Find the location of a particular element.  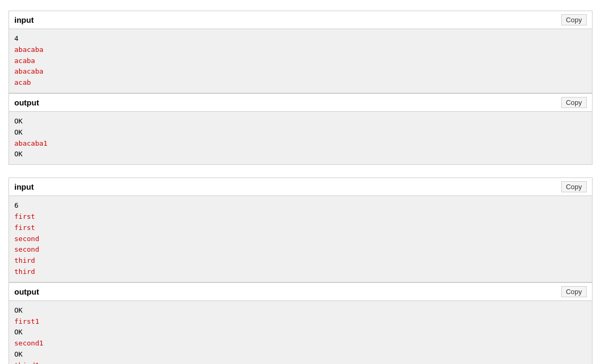

input-header-1: inputCopy is located at coordinates (301, 20).